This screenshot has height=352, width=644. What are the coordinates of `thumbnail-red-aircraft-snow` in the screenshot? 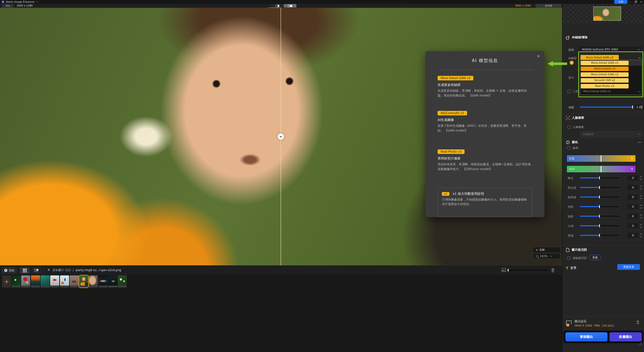 It's located at (55, 281).